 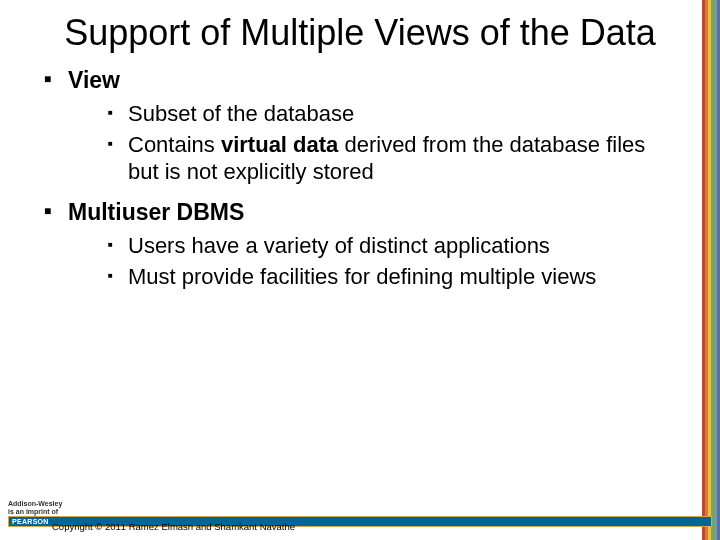 What do you see at coordinates (362, 276) in the screenshot?
I see `sub-bullet-text: Must provide facilities for defining mul…` at bounding box center [362, 276].